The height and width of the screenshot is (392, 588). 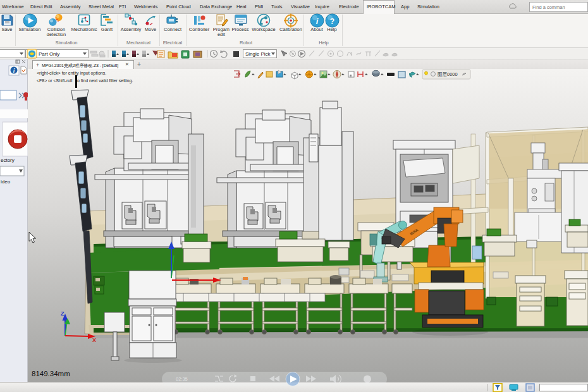 What do you see at coordinates (448, 75) in the screenshot?
I see `svg-text: 图层0000` at bounding box center [448, 75].